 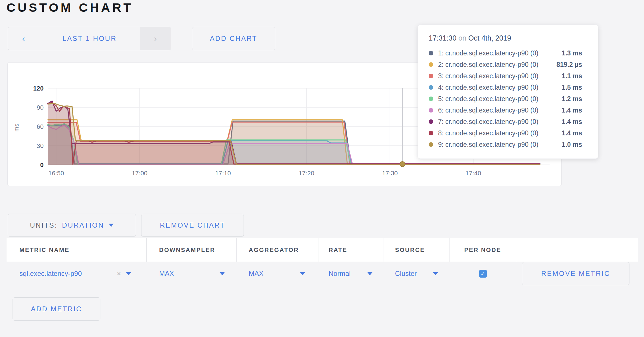 What do you see at coordinates (488, 99) in the screenshot?
I see `series-label: 5: cr.node.sql.exec.latency-p90 (0)` at bounding box center [488, 99].